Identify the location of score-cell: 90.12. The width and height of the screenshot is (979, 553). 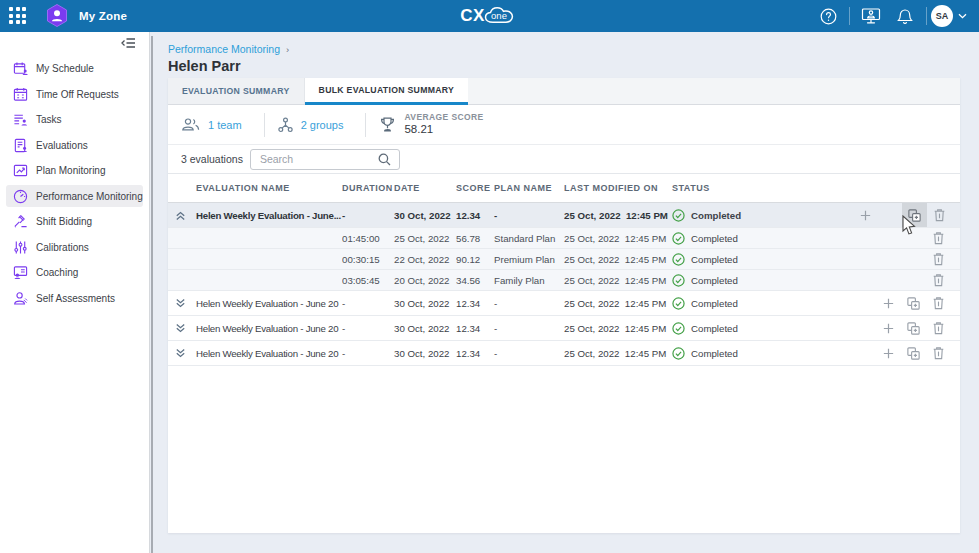
(475, 260).